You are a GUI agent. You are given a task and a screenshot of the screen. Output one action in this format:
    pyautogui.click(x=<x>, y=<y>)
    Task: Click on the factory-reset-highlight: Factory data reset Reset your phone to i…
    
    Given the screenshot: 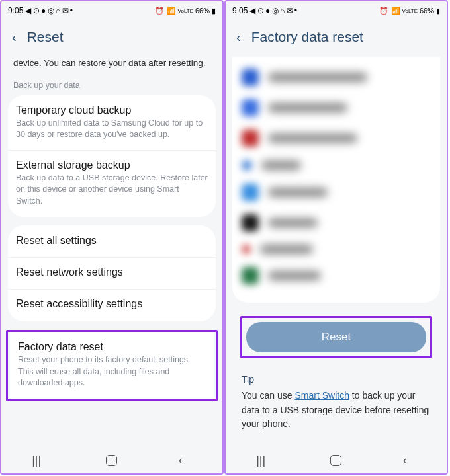 What is the action you would take?
    pyautogui.click(x=112, y=366)
    